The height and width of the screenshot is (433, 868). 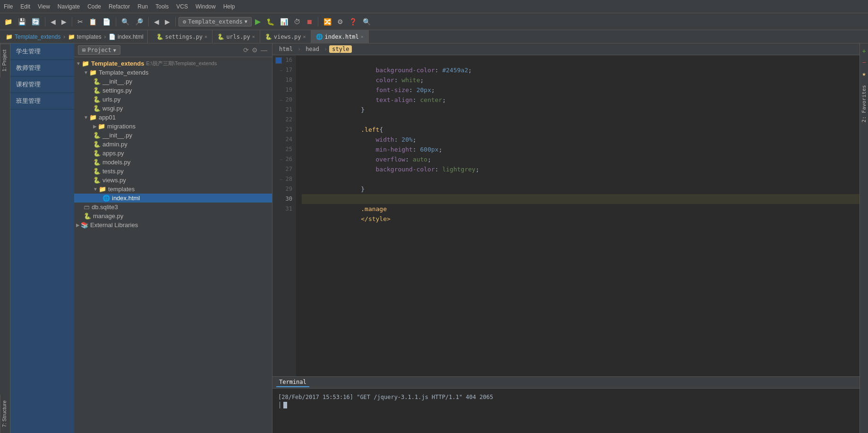 I want to click on menu-item-edit: Edit, so click(x=26, y=7).